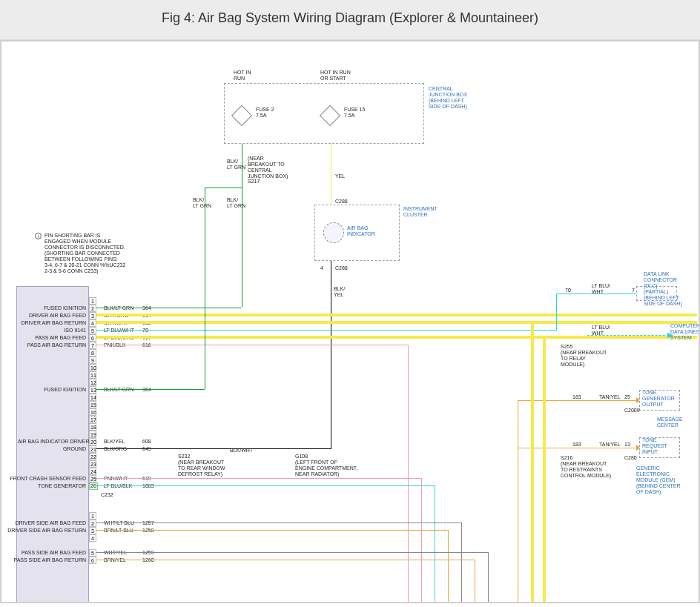 The width and height of the screenshot is (700, 607). I want to click on pin-a1: 1, so click(93, 301).